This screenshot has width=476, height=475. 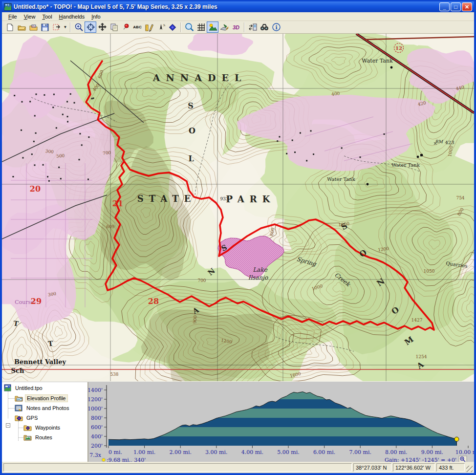 What do you see at coordinates (432, 453) in the screenshot?
I see `svg-text: 9.00 mi.` at bounding box center [432, 453].